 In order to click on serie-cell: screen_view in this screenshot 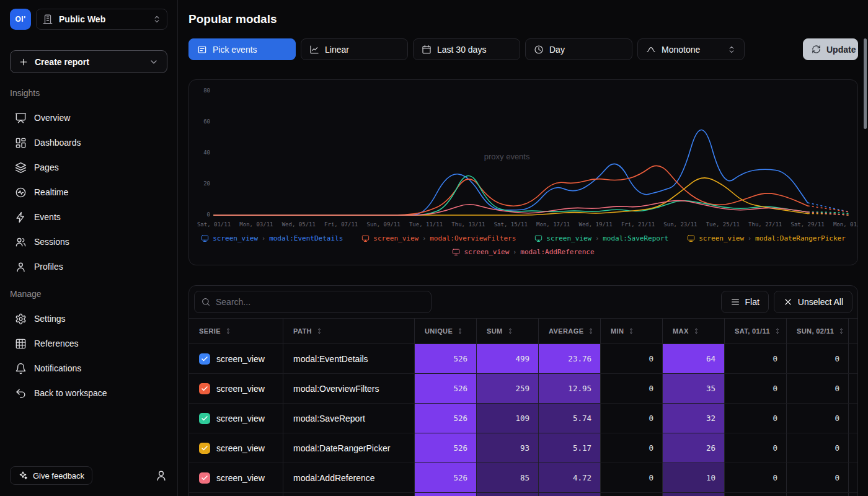, I will do `click(236, 448)`.